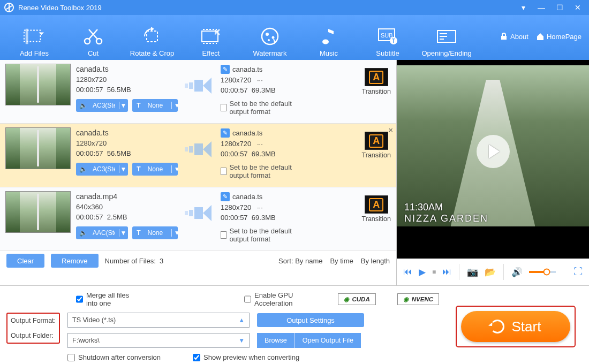 The width and height of the screenshot is (589, 364). What do you see at coordinates (26, 261) in the screenshot?
I see `clear-button: Clear` at bounding box center [26, 261].